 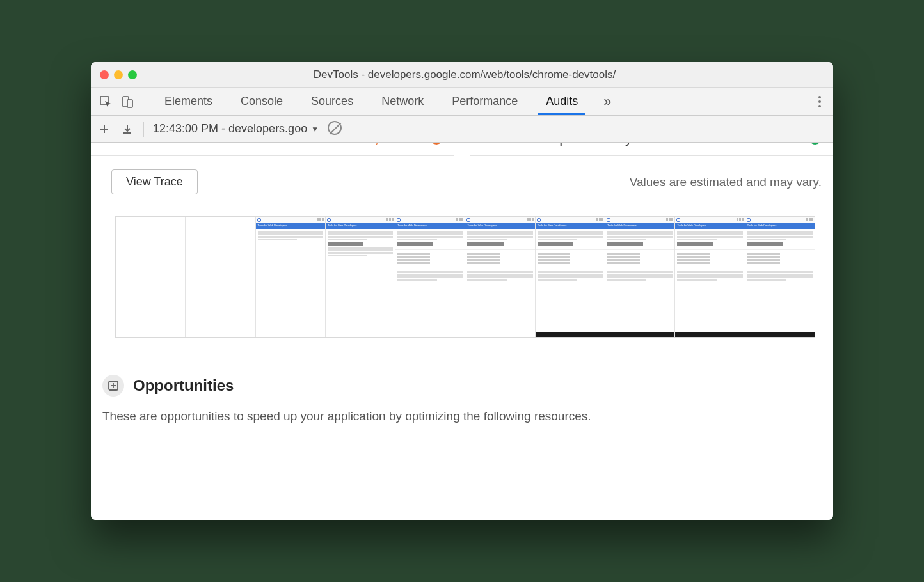 I want to click on metric-value-text: 18 ms, so click(x=785, y=145).